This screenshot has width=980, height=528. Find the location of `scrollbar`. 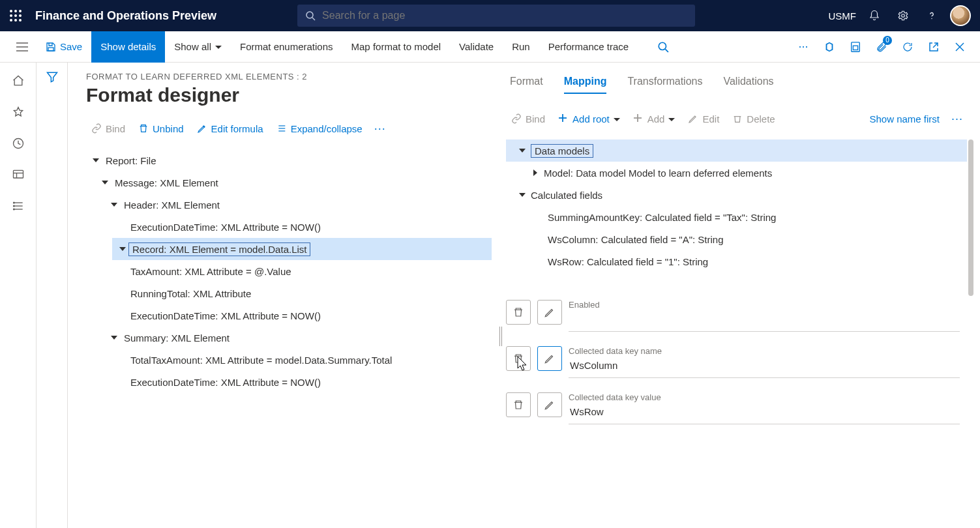

scrollbar is located at coordinates (971, 218).